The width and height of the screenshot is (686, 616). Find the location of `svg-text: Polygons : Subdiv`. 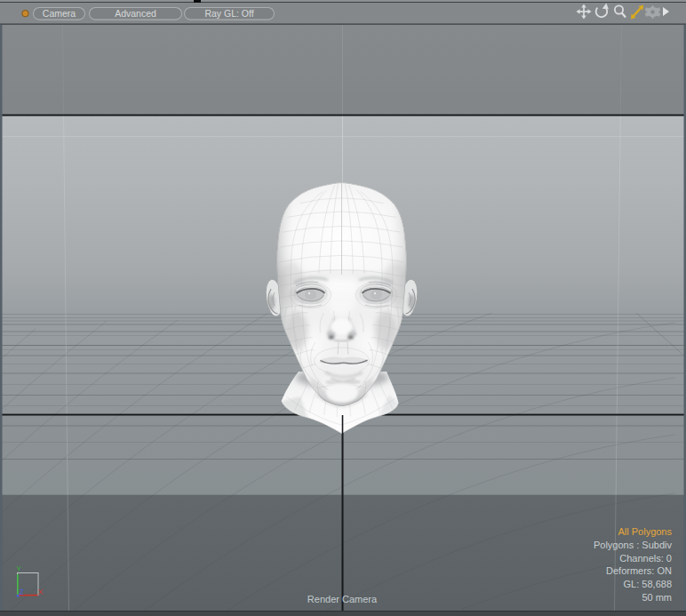

svg-text: Polygons : Subdiv is located at coordinates (633, 545).